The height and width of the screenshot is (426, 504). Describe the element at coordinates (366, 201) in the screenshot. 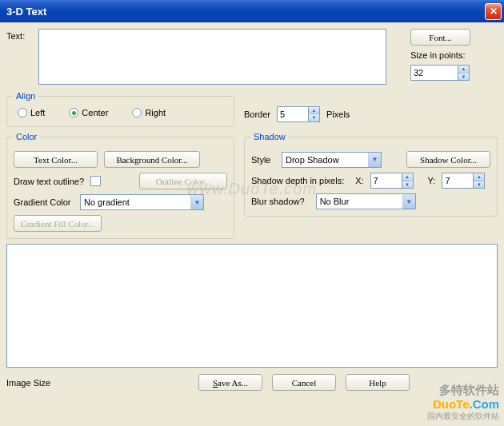

I see `blur-combo: No Blur ▼` at that location.